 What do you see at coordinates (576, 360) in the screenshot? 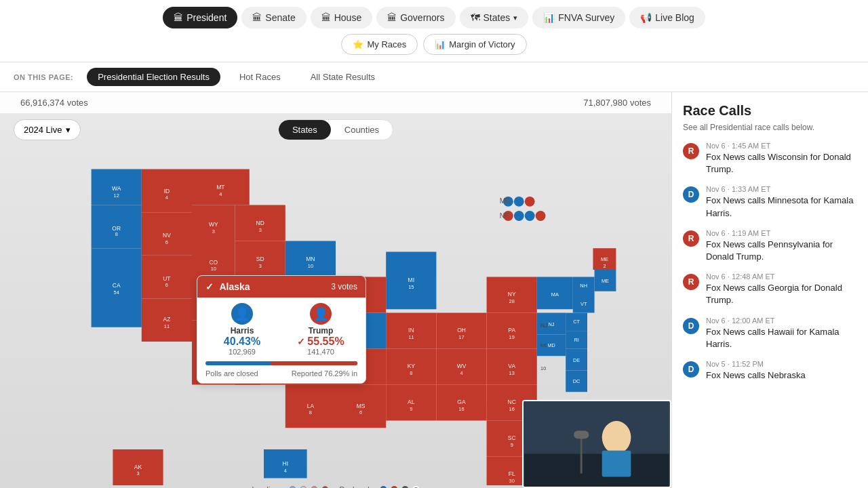
I see `state-de` at bounding box center [576, 360].